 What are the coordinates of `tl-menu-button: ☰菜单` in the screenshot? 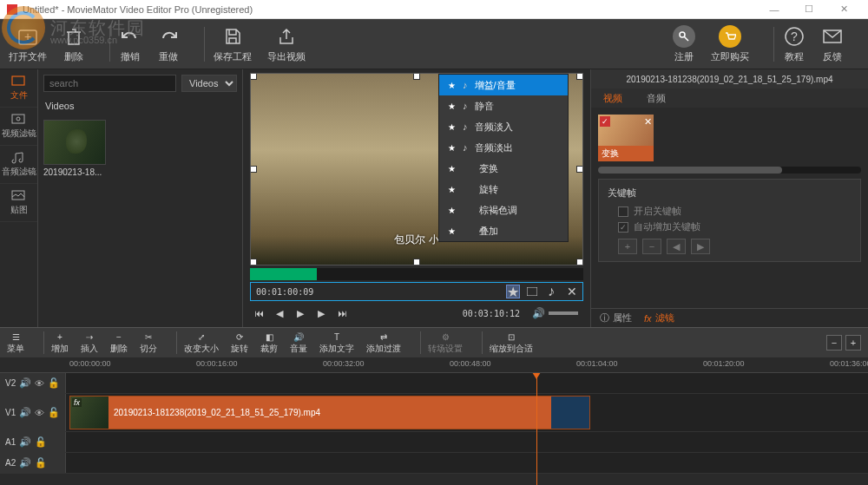 It's located at (16, 343).